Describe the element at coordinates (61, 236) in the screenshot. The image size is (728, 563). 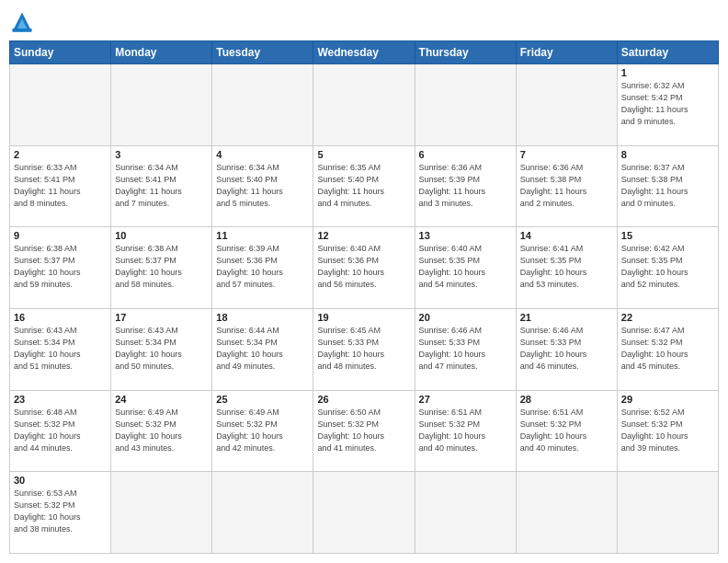
I see `cell-date: 9` at that location.